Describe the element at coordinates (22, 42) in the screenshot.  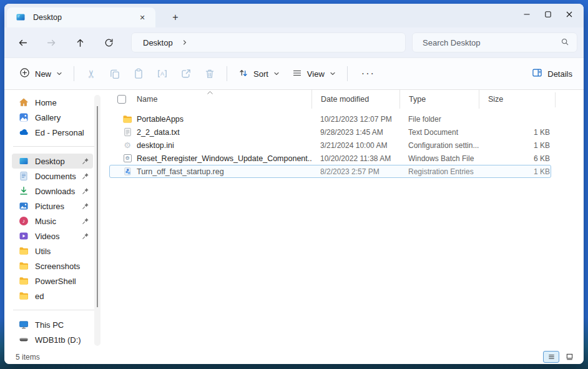
I see `back-icon` at that location.